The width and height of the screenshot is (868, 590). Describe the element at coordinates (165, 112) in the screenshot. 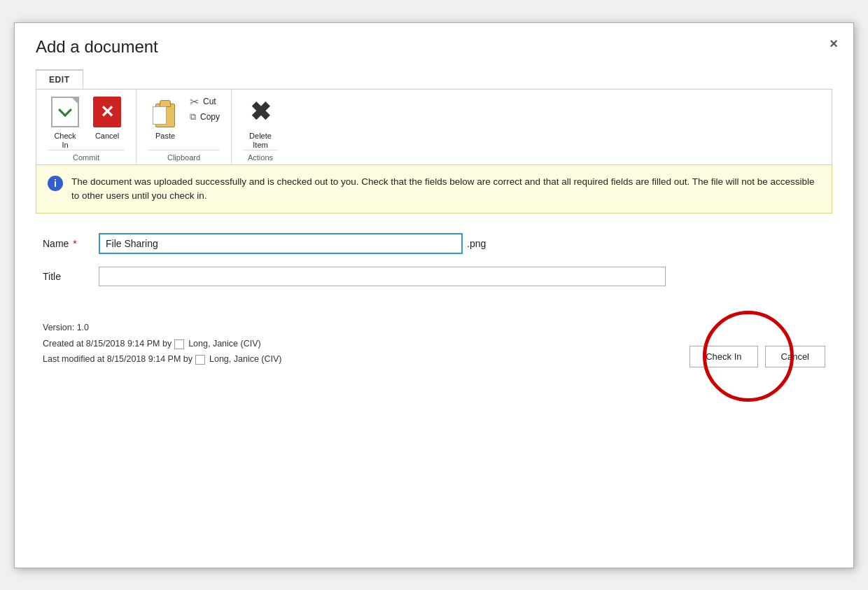

I see `paste-icon-box` at that location.